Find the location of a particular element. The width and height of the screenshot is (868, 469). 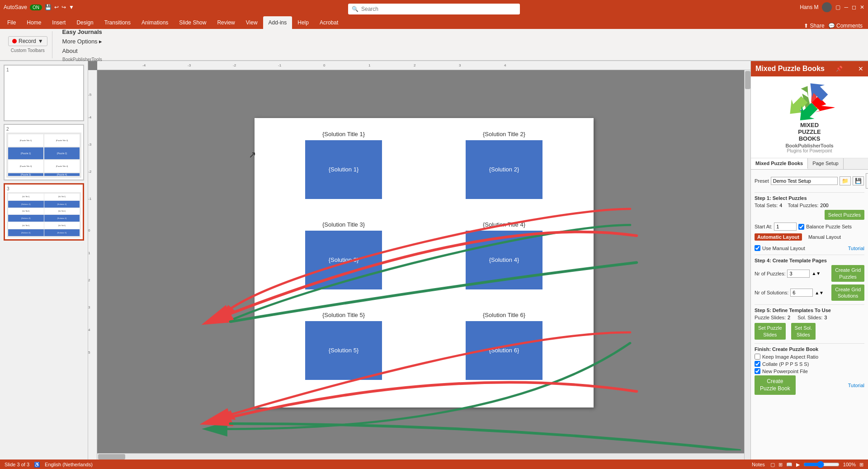

puzzle-slides-label: Puzzle Slides: is located at coordinates (770, 317).